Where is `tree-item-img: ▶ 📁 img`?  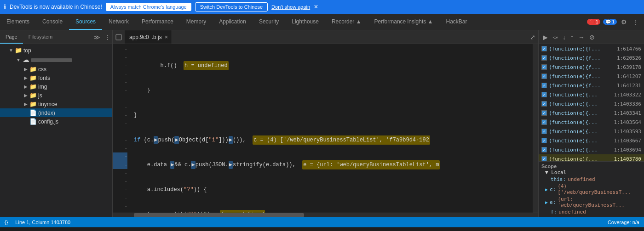 tree-item-img: ▶ 📁 img is located at coordinates (56, 86).